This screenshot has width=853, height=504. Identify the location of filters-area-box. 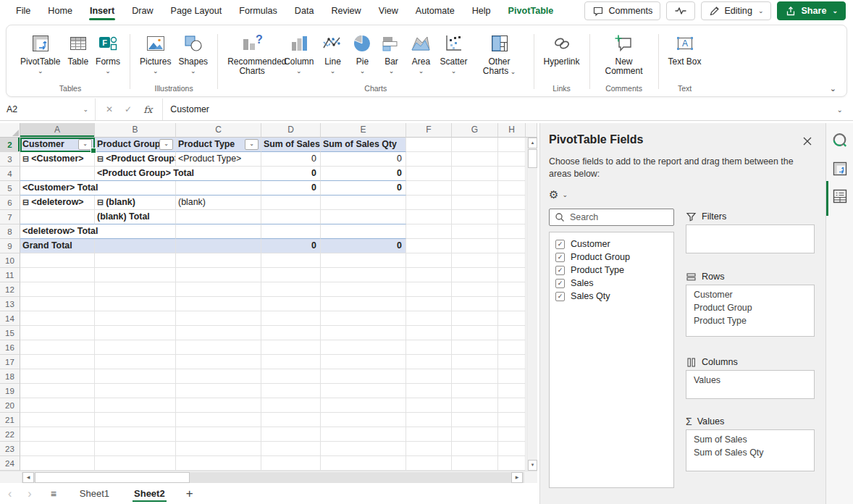
(750, 239).